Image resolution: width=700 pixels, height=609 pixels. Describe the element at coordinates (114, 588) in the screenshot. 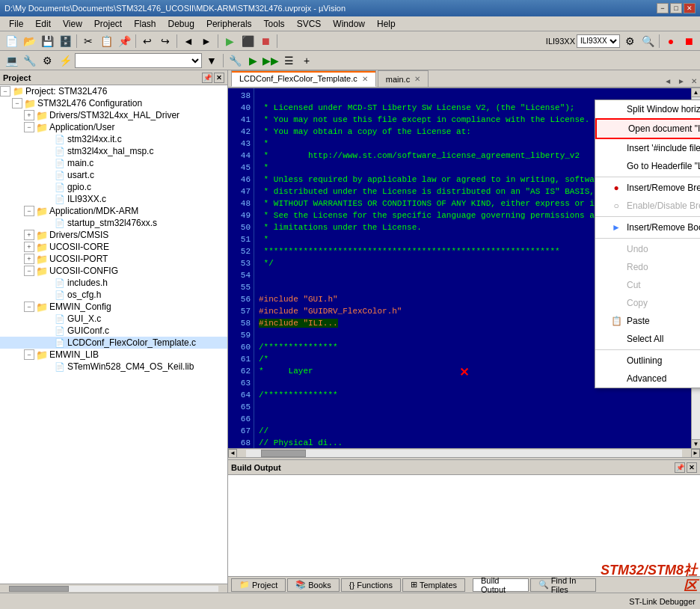

I see `sidebar-hscroll` at that location.